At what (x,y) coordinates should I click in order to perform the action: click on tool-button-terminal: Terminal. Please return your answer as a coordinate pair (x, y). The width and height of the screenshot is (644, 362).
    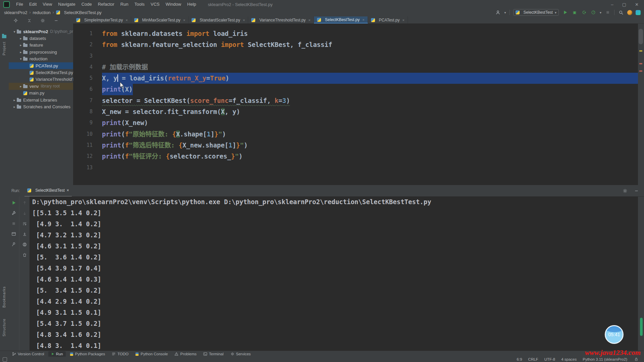
    Looking at the image, I should click on (213, 354).